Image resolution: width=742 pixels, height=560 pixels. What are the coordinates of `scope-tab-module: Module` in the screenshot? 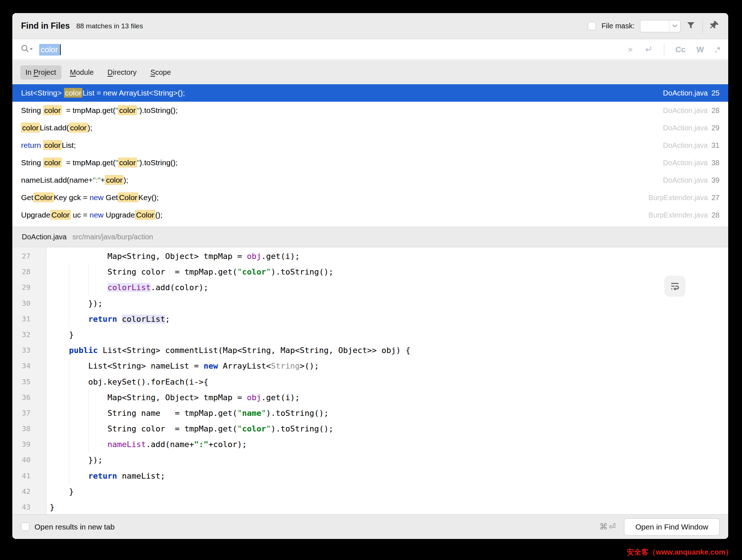 It's located at (82, 73).